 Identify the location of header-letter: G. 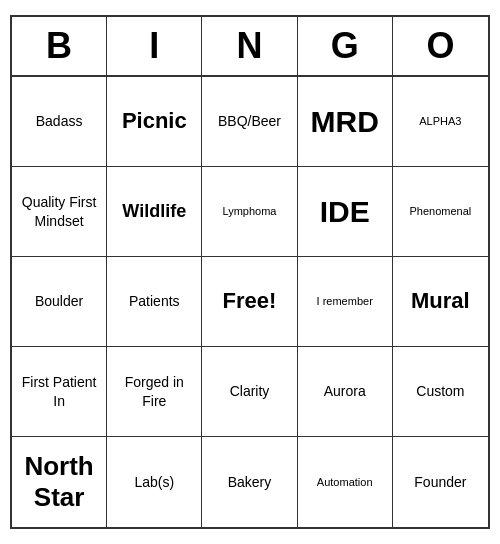
(346, 46).